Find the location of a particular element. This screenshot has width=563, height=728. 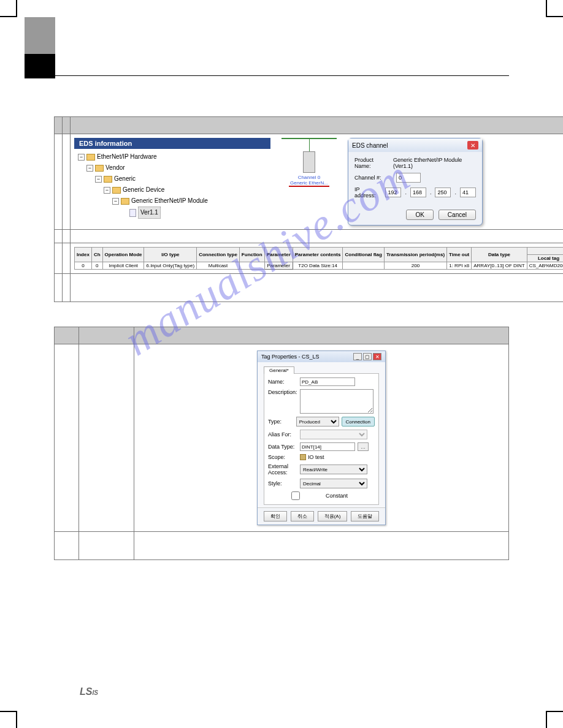

cell-pcont: T2O Data Size:14 is located at coordinates (318, 266).